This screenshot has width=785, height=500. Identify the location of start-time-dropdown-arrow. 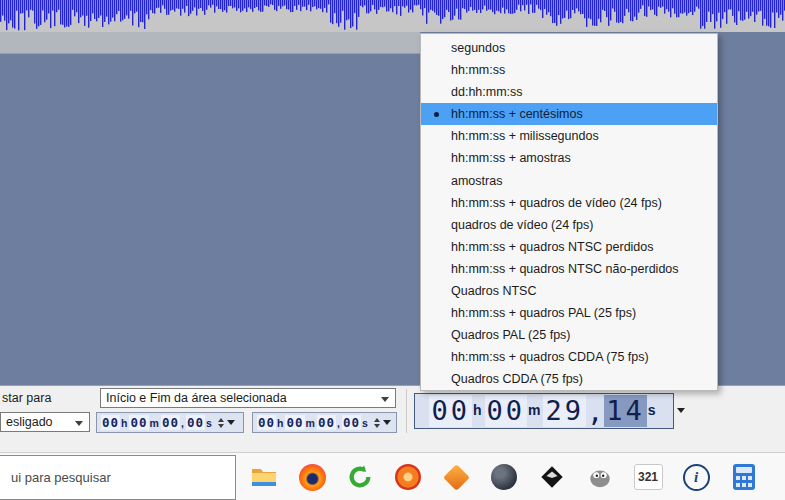
(231, 422).